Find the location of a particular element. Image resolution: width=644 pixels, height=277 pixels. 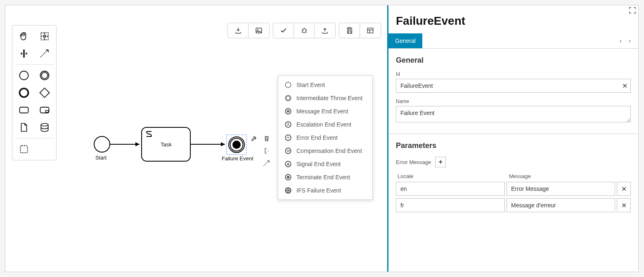

section-general: General Id ✕ Name is located at coordinates (514, 92).